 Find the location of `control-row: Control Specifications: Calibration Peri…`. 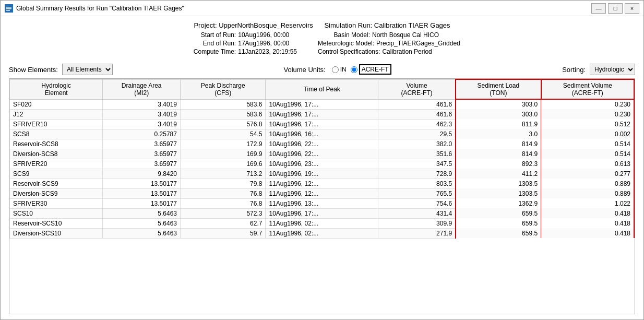

control-row: Control Specifications: Calibration Peri… is located at coordinates (389, 52).